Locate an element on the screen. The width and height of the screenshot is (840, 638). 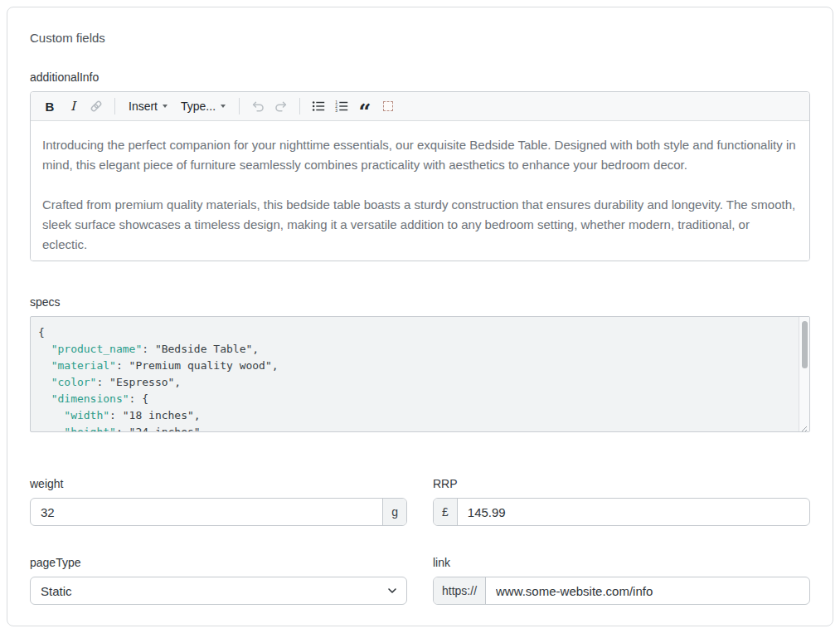
field-label-pagetype: pageType is located at coordinates (219, 563).